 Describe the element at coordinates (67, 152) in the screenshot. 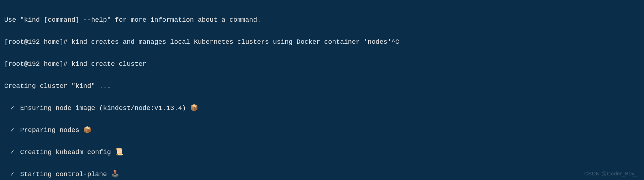

I see `step-text: Creating kubeadm config` at that location.